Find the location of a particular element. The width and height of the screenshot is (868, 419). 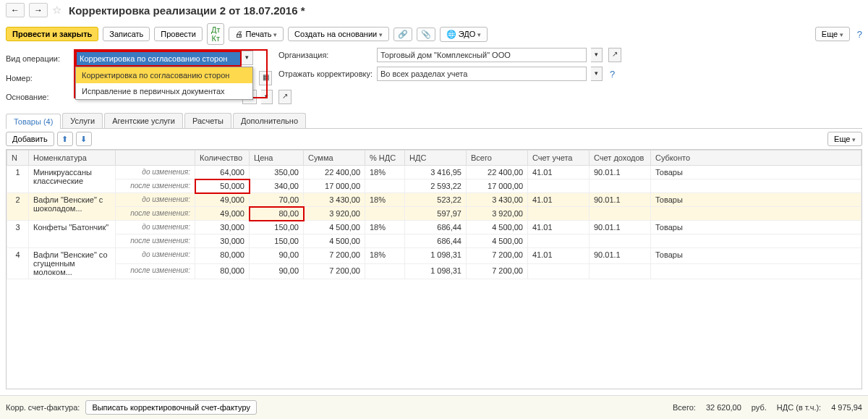

table-row: 4Вафли "Венские" со сгущенным молоком...… is located at coordinates (434, 256).